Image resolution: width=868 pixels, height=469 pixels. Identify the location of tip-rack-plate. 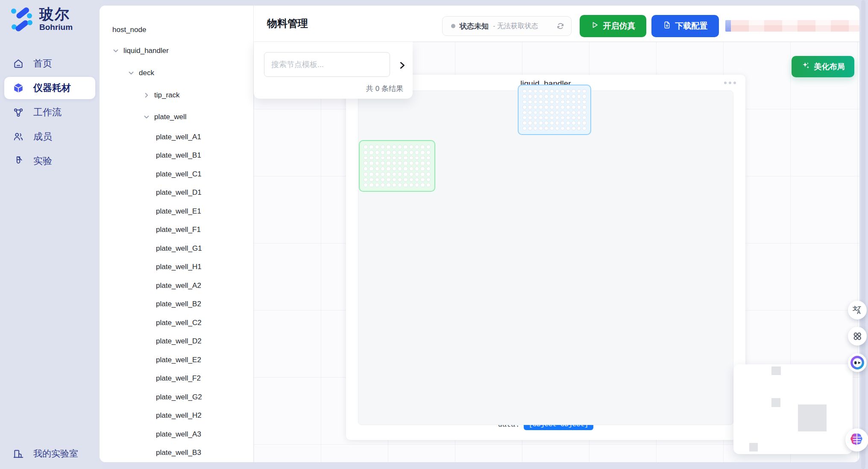
(554, 110).